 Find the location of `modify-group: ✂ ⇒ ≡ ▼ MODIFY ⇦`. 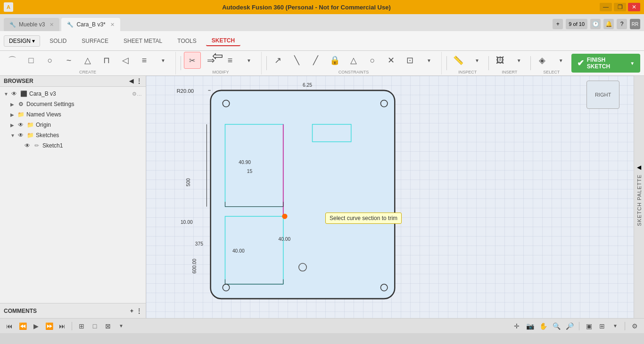

modify-group: ✂ ⇒ ≡ ▼ MODIFY ⇦ is located at coordinates (223, 63).